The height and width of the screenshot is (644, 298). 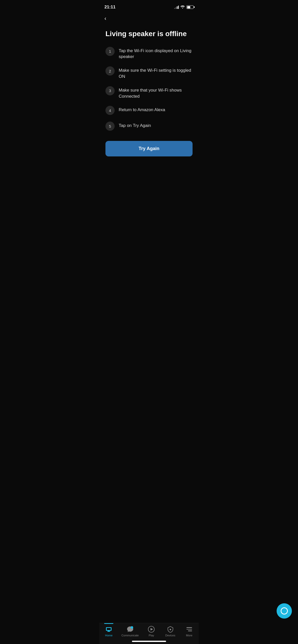 I want to click on status-icons, so click(x=184, y=7).